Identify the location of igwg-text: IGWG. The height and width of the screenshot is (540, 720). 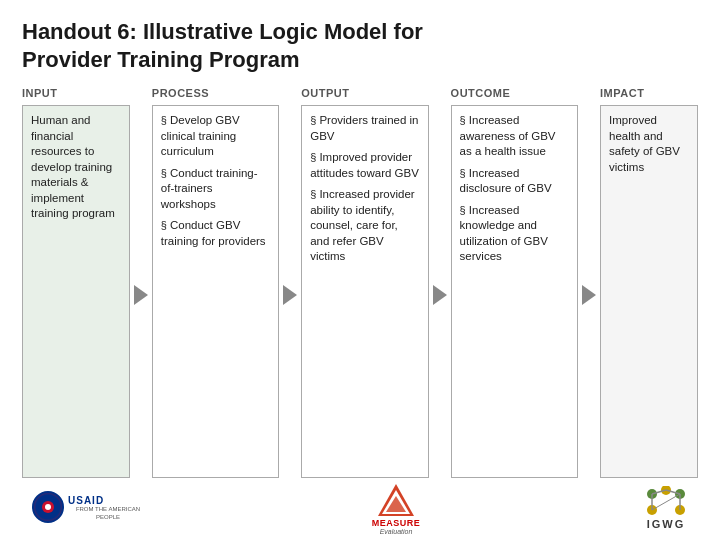
(666, 524).